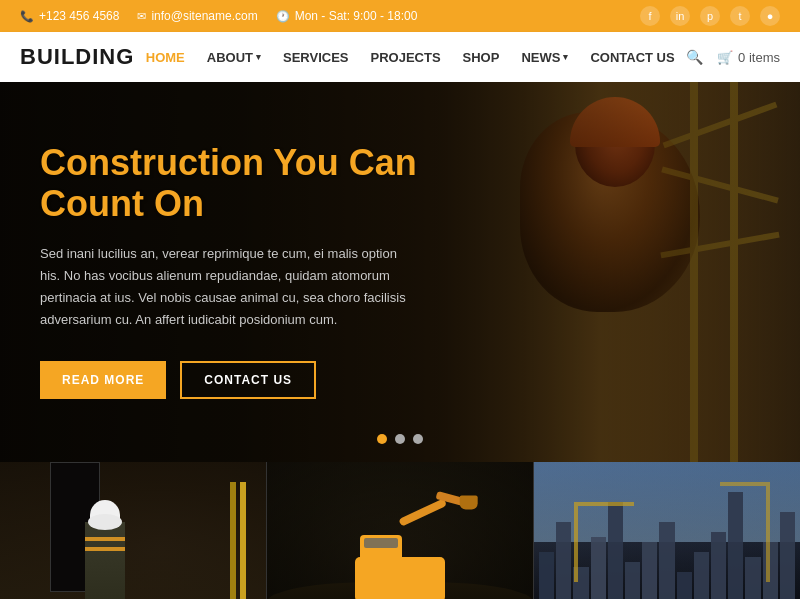  What do you see at coordinates (680, 16) in the screenshot?
I see `linkedin-icon: in` at bounding box center [680, 16].